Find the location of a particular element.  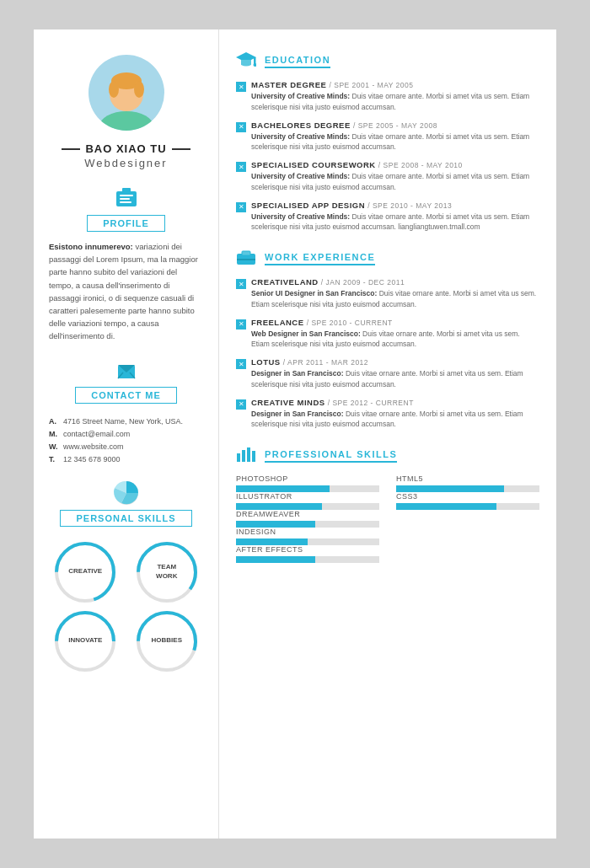

edu-content: SPECIALISED APP DESIGN / SPE 2010 - MAY … is located at coordinates (395, 217).